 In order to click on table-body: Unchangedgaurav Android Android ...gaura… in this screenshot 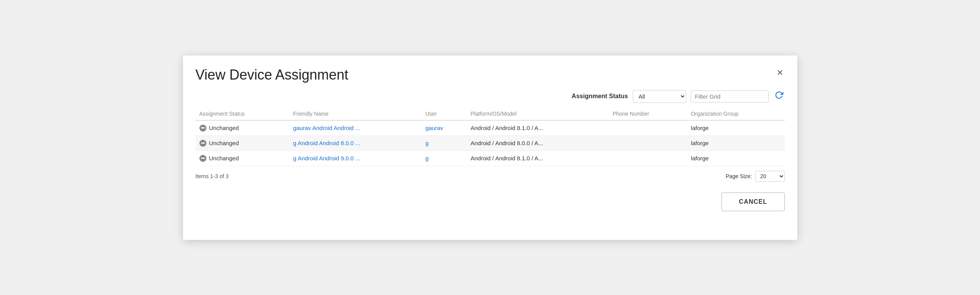, I will do `click(490, 143)`.